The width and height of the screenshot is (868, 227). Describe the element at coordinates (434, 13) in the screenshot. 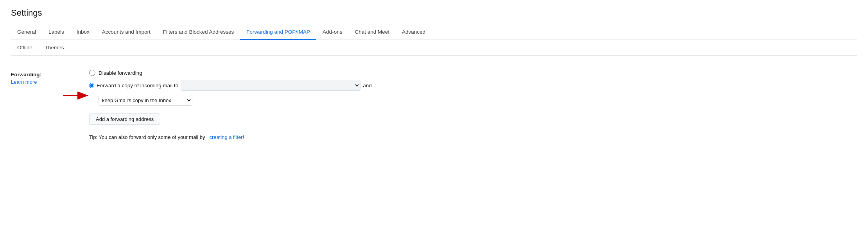

I see `page-title: Settings` at that location.